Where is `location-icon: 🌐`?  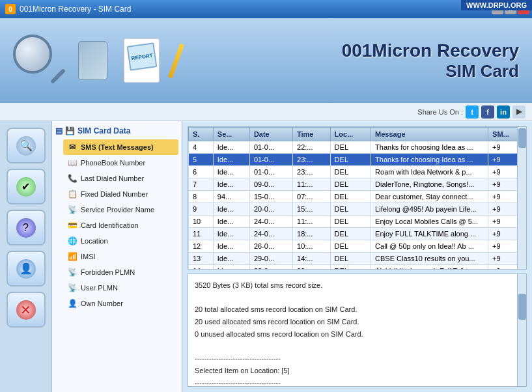
location-icon: 🌐 is located at coordinates (72, 241).